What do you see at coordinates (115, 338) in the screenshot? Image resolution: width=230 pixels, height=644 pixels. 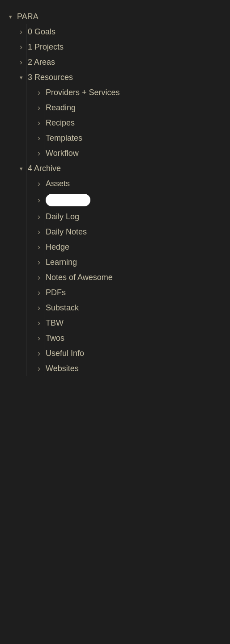 I see `tree-item-twos: Twos` at bounding box center [115, 338].